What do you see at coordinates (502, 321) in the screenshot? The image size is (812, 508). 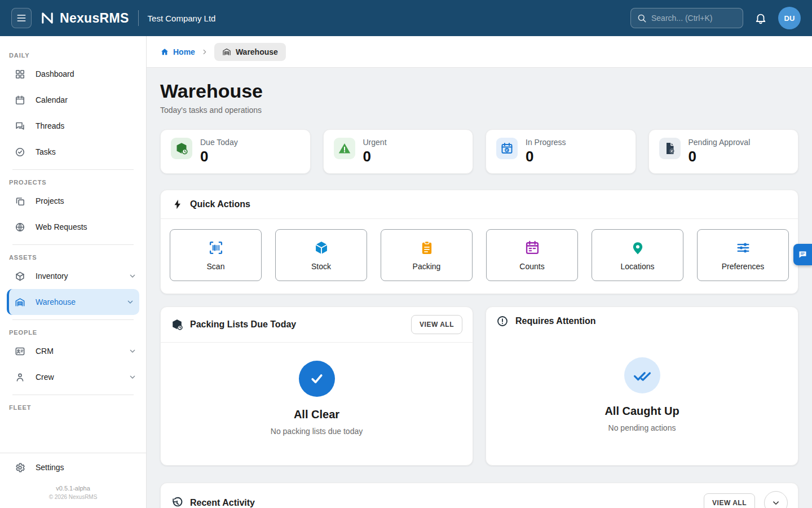 I see `alert-circle-icon` at bounding box center [502, 321].